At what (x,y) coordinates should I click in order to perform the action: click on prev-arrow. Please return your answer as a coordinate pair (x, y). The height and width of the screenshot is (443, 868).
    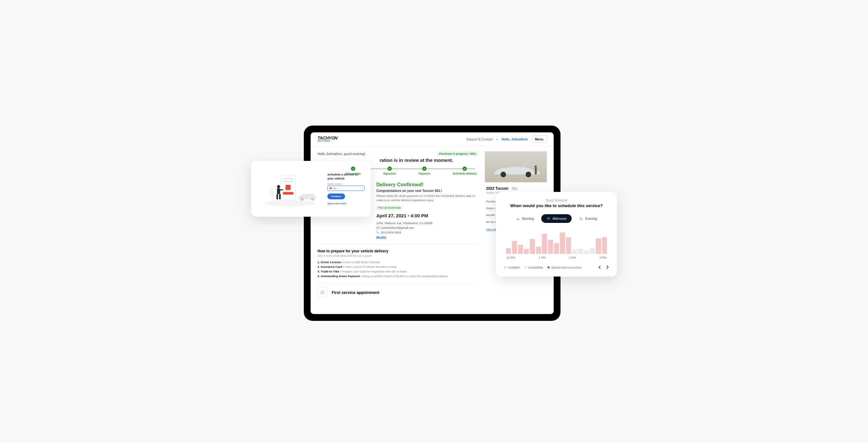
    Looking at the image, I should click on (600, 267).